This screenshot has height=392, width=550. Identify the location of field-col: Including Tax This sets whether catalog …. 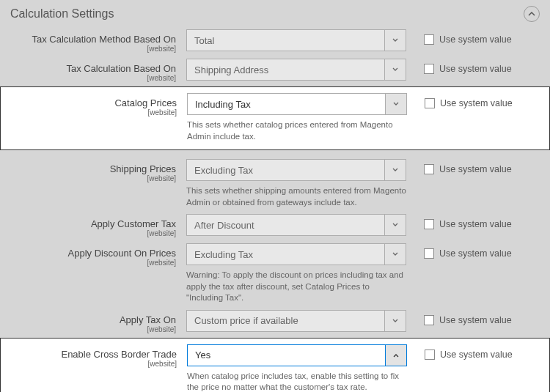
(297, 117).